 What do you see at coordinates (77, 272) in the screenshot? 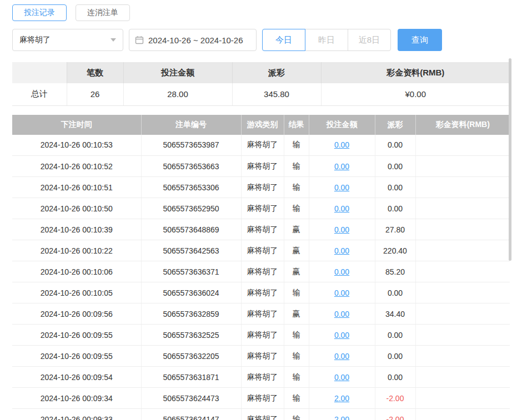
I see `cell-bet-time: 2024-10-26 00:10:06` at bounding box center [77, 272].